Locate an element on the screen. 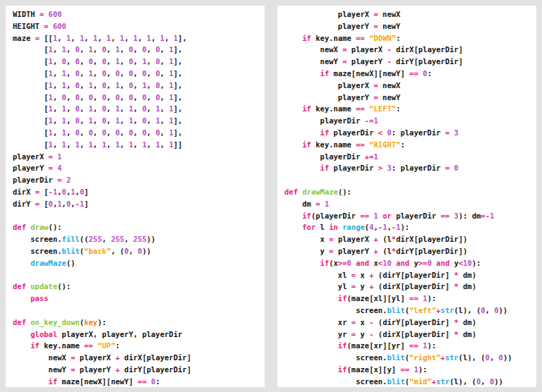 This screenshot has width=542, height=392. code-line: if(maze[x][y] == 1): is located at coordinates (411, 369).